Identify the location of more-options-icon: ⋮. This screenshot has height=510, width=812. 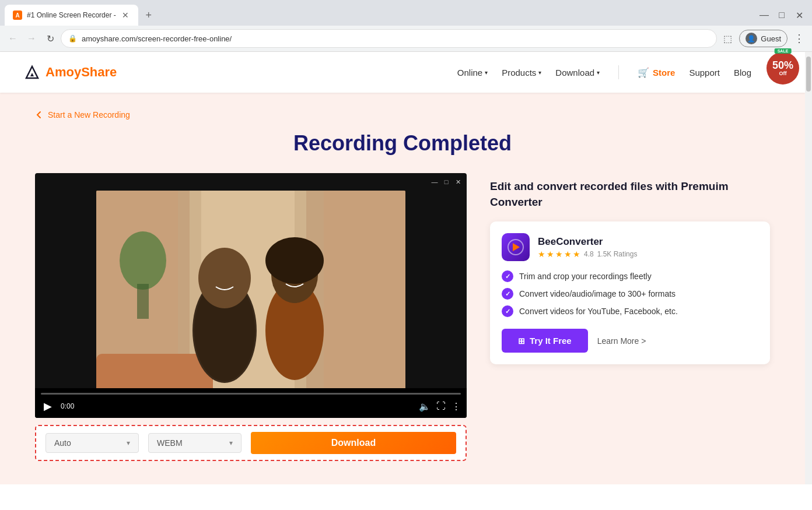
(456, 407).